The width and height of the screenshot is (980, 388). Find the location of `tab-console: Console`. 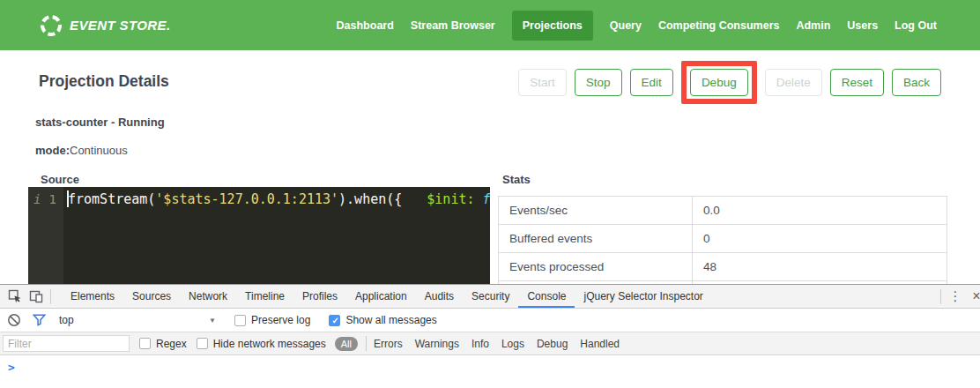

tab-console: Console is located at coordinates (546, 296).